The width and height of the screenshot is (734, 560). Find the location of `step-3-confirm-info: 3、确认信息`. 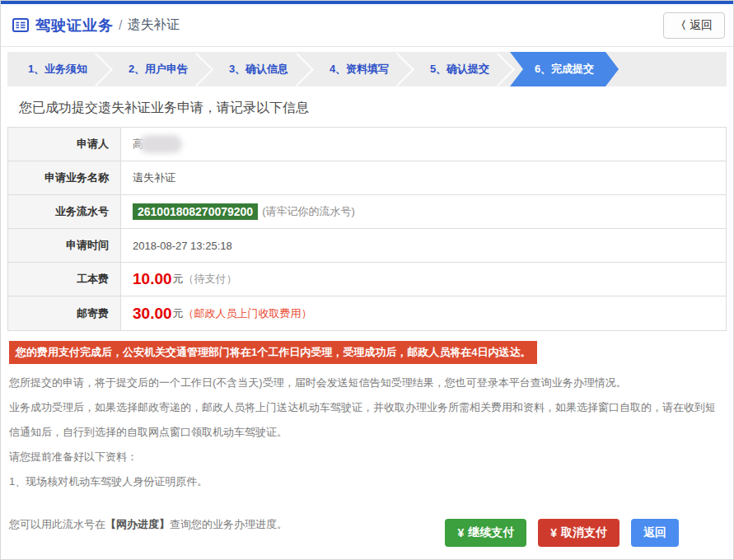

step-3-confirm-info: 3、确认信息 is located at coordinates (259, 69).